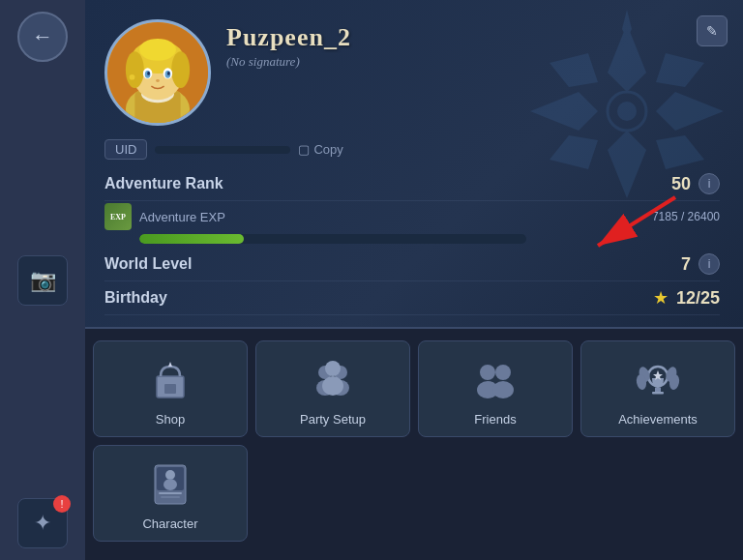  What do you see at coordinates (164, 184) in the screenshot?
I see `adventure-rank-label: Adventure Rank` at bounding box center [164, 184].